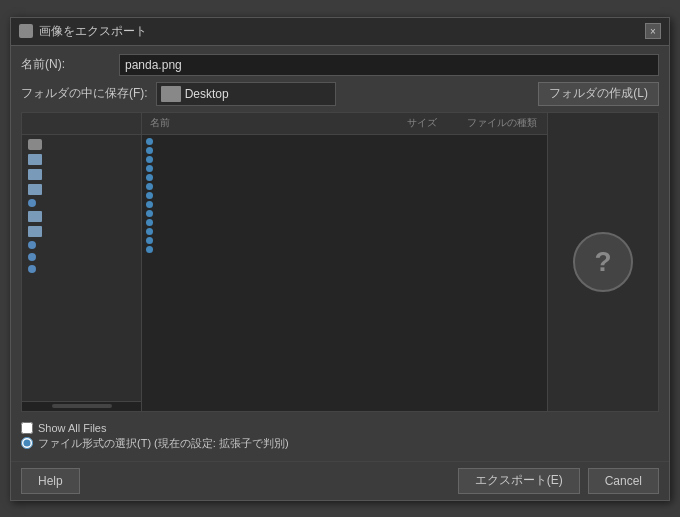 The image size is (680, 517). Describe the element at coordinates (82, 406) in the screenshot. I see `left-scrollbar-thumb` at that location.